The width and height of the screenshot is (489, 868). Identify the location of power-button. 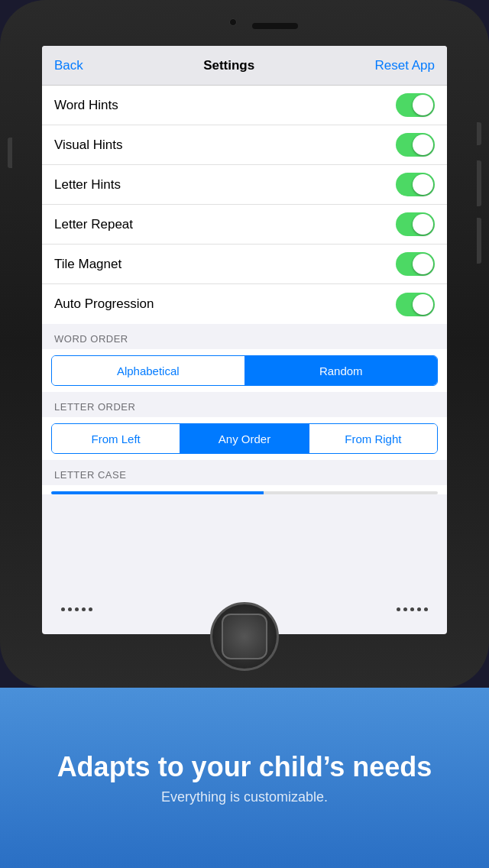
(479, 134).